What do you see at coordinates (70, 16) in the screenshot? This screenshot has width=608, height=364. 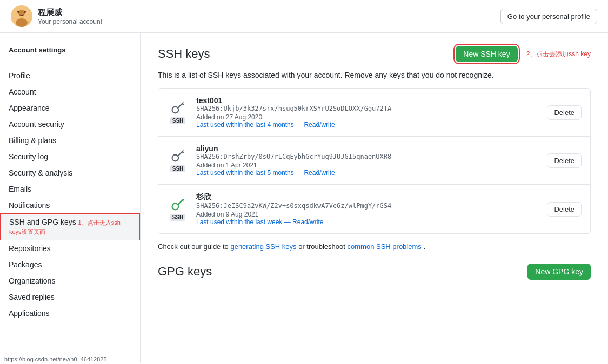 I see `user-info: 程展威 Your personal account` at bounding box center [70, 16].